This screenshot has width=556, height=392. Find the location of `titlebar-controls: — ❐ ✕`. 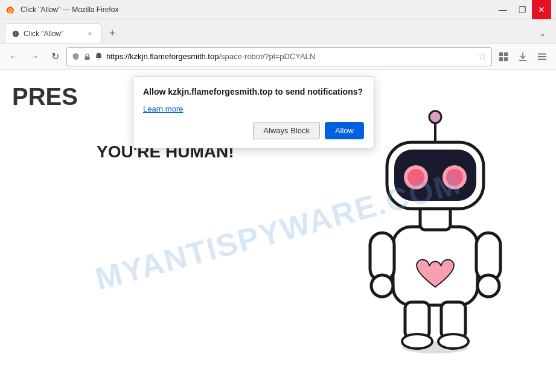

titlebar-controls: — ❐ ✕ is located at coordinates (522, 10).